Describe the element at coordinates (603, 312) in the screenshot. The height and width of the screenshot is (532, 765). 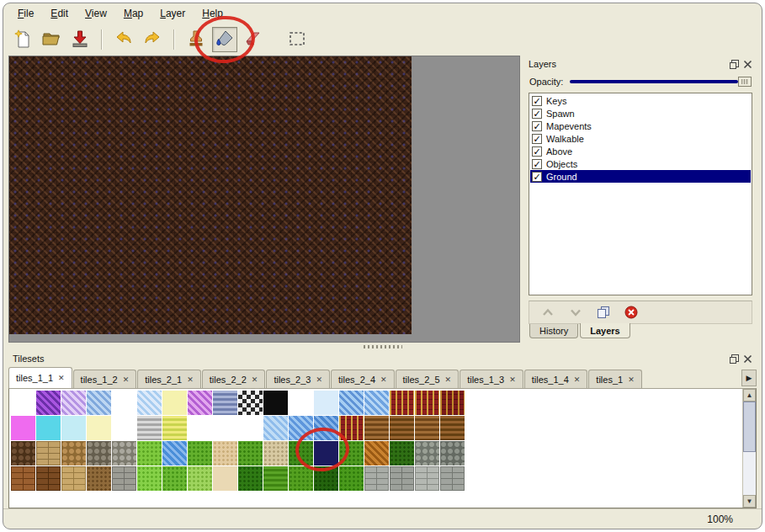
I see `duplicate-layer-button` at that location.